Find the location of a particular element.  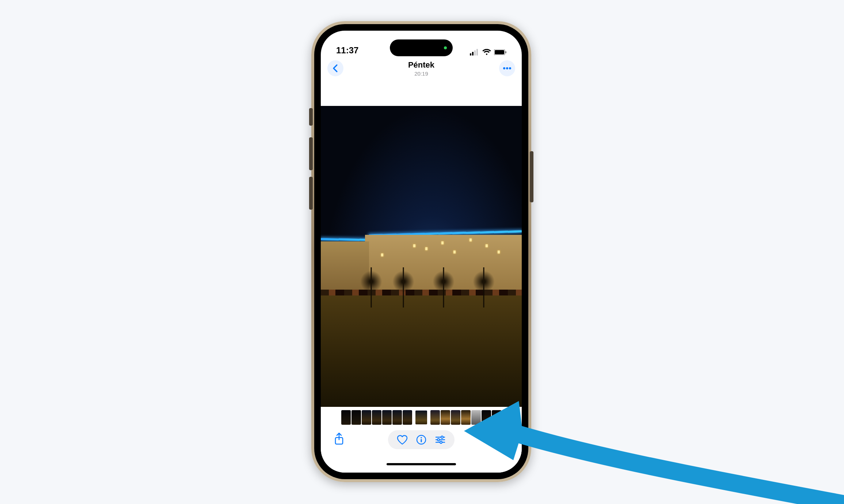

ellipsis-icon is located at coordinates (507, 68).